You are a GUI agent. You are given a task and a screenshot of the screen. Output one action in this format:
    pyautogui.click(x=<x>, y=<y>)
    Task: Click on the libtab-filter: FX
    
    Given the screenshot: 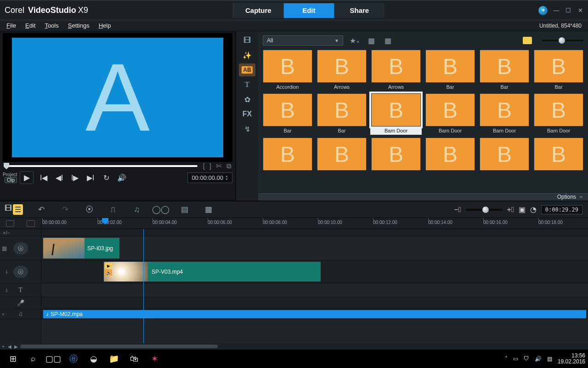 What is the action you would take?
    pyautogui.click(x=247, y=114)
    